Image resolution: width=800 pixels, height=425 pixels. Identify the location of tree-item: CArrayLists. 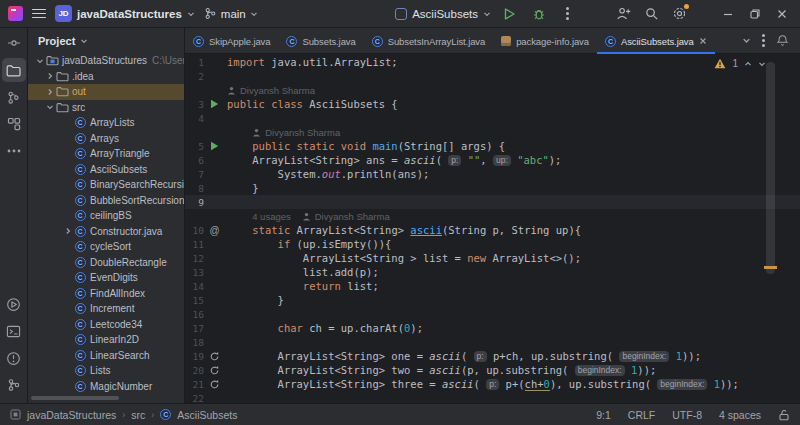
(106, 123).